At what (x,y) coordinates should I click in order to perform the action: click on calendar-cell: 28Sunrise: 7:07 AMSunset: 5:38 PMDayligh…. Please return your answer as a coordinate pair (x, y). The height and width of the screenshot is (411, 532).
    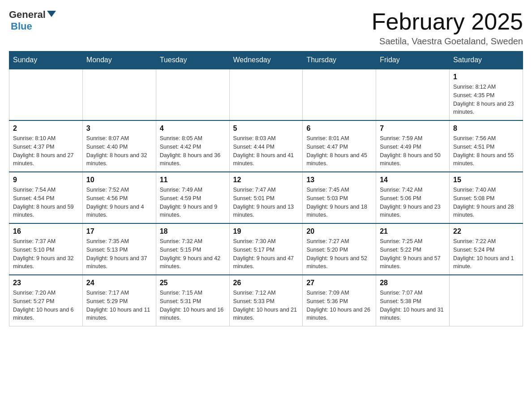
    Looking at the image, I should click on (413, 301).